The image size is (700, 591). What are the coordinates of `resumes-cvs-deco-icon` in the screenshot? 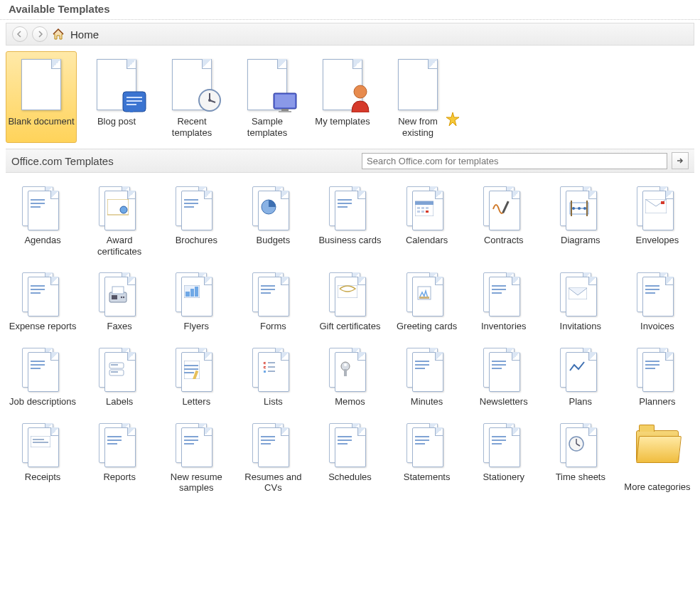 It's located at (269, 442).